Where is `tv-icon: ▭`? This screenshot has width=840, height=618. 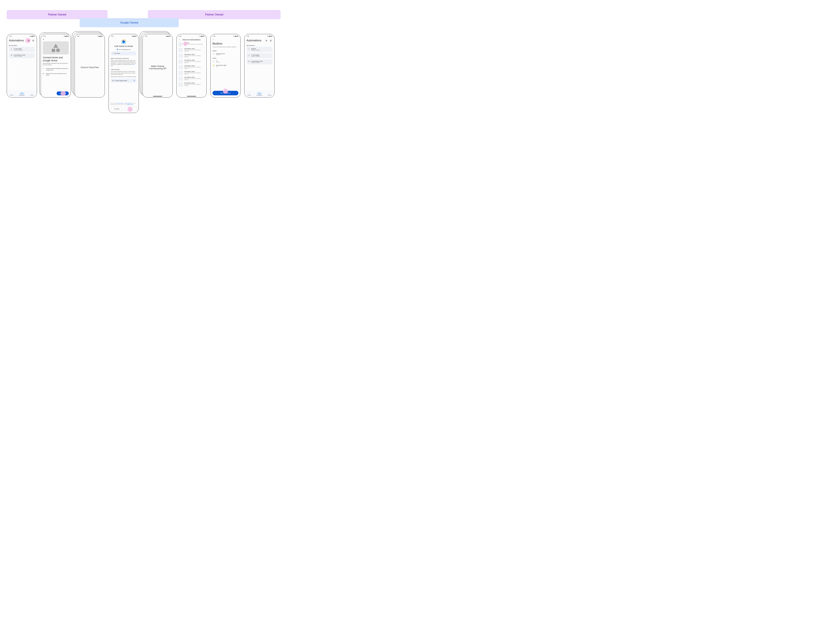
tv-icon: ▭ is located at coordinates (214, 61).